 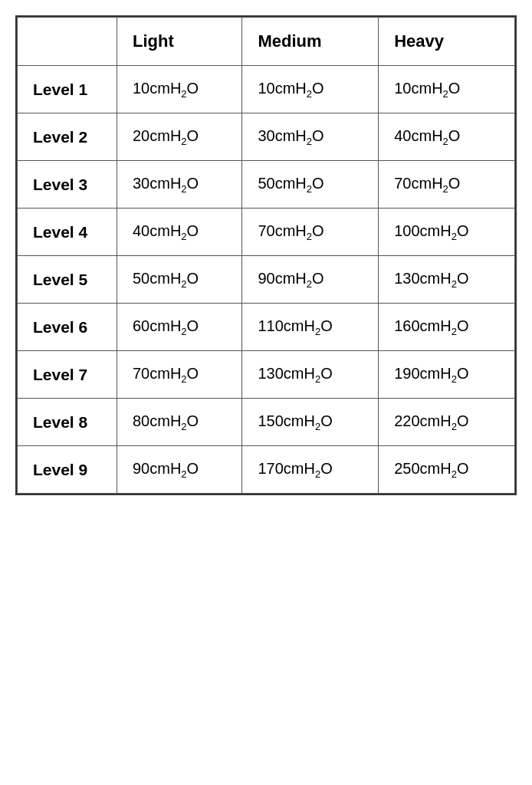 What do you see at coordinates (67, 185) in the screenshot?
I see `row-label-3: Level 3` at bounding box center [67, 185].